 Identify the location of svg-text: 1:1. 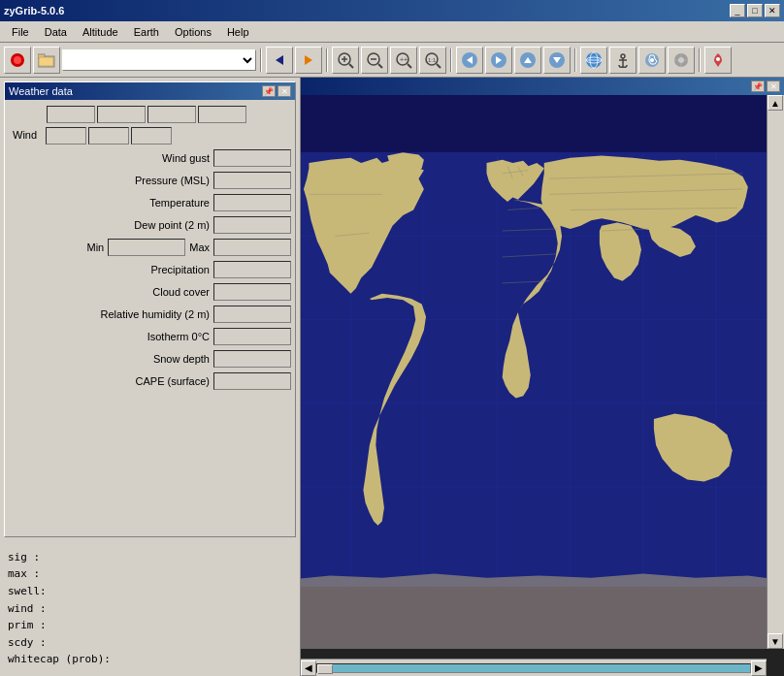
(433, 60).